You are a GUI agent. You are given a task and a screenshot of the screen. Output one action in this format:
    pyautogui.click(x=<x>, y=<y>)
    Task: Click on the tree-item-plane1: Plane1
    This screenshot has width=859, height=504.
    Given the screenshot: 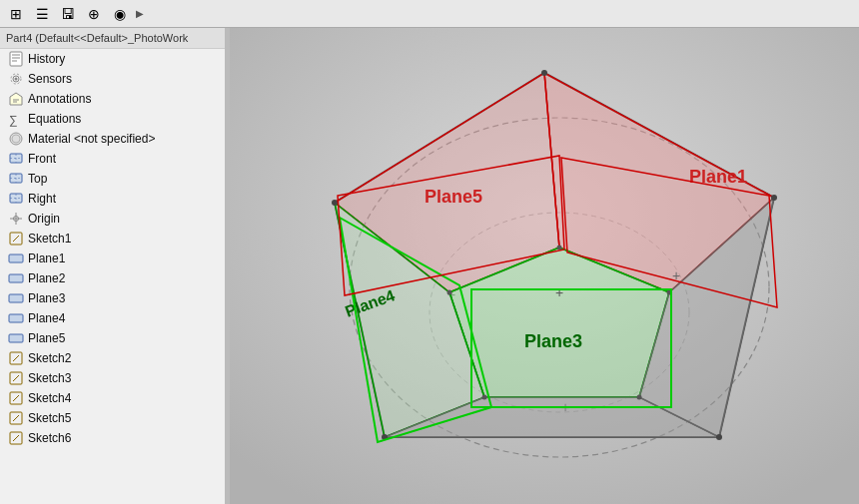 What is the action you would take?
    pyautogui.click(x=114, y=258)
    